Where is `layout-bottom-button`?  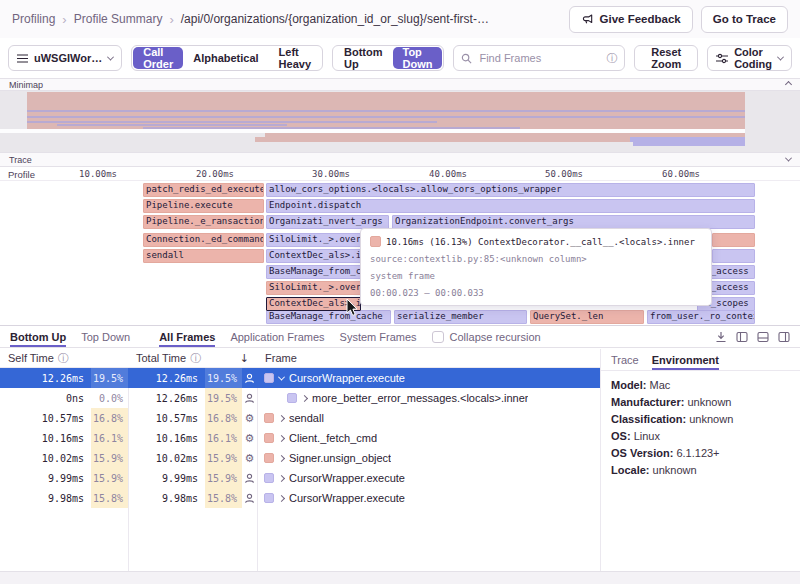 layout-bottom-button is located at coordinates (763, 337).